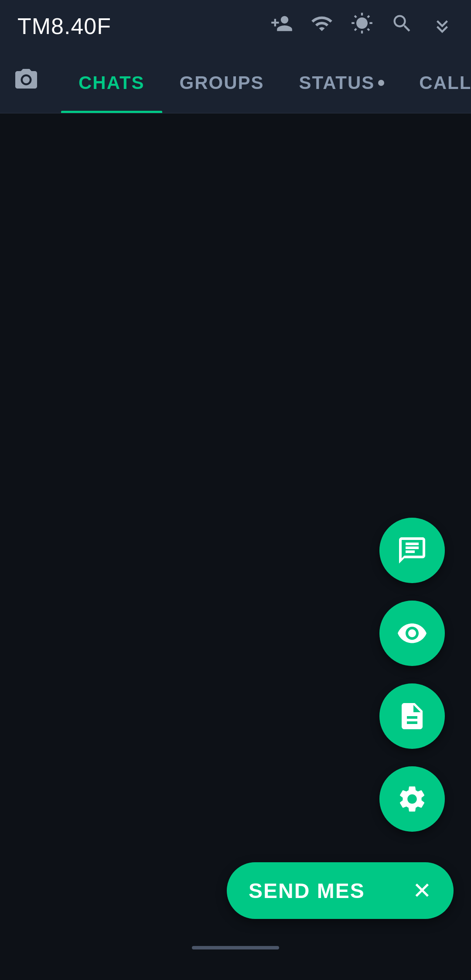  Describe the element at coordinates (112, 83) in the screenshot. I see `tab-chats: CHATS` at that location.